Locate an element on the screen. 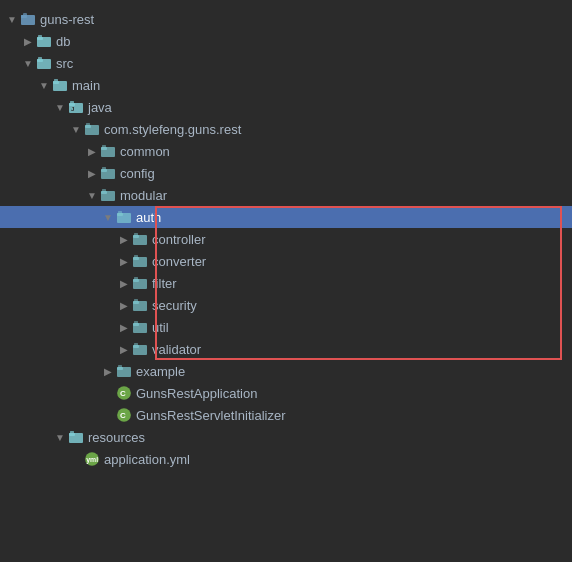 Image resolution: width=572 pixels, height=562 pixels. item-label: util is located at coordinates (160, 328).